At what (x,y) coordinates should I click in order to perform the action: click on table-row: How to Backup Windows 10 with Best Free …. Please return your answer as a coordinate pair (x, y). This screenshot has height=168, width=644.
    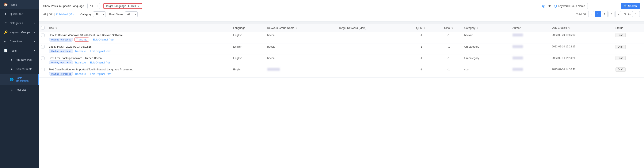
    Looking at the image, I should click on (342, 38).